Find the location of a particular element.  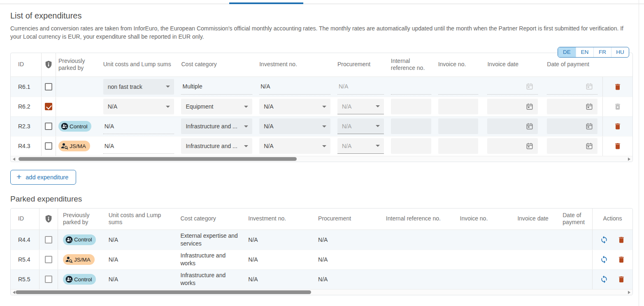

header-sensitive is located at coordinates (49, 219).